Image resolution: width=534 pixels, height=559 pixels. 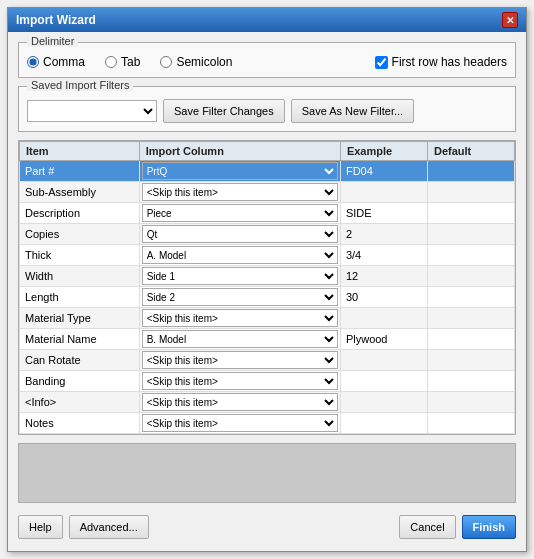 What do you see at coordinates (240, 298) in the screenshot?
I see `cell-import: Side 2` at bounding box center [240, 298].